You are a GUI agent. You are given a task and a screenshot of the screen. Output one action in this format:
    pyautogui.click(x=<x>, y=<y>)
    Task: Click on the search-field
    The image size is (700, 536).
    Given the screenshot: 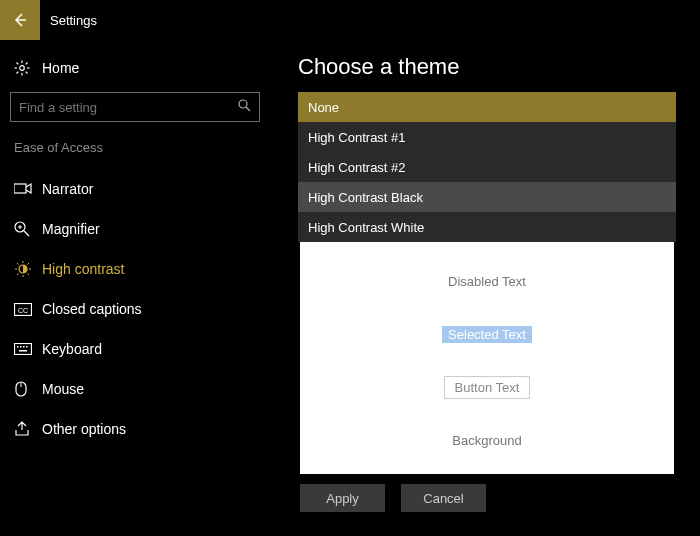 What is the action you would take?
    pyautogui.click(x=135, y=107)
    